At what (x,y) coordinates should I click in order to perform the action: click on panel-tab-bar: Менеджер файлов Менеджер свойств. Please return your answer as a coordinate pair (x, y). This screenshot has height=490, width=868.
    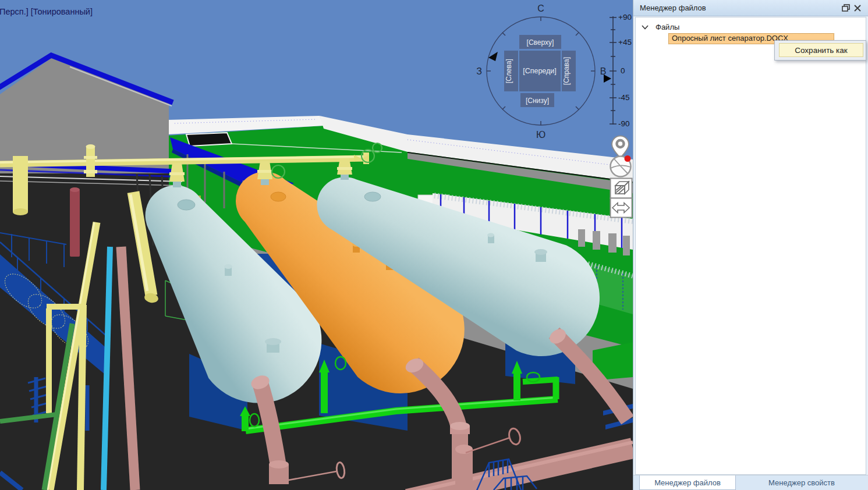
    Looking at the image, I should click on (751, 482).